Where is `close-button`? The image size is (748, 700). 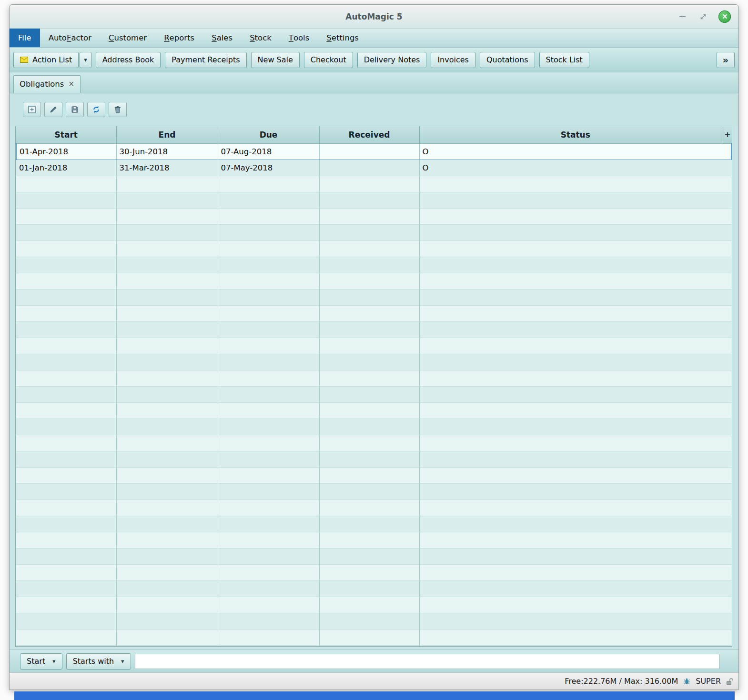 close-button is located at coordinates (725, 17).